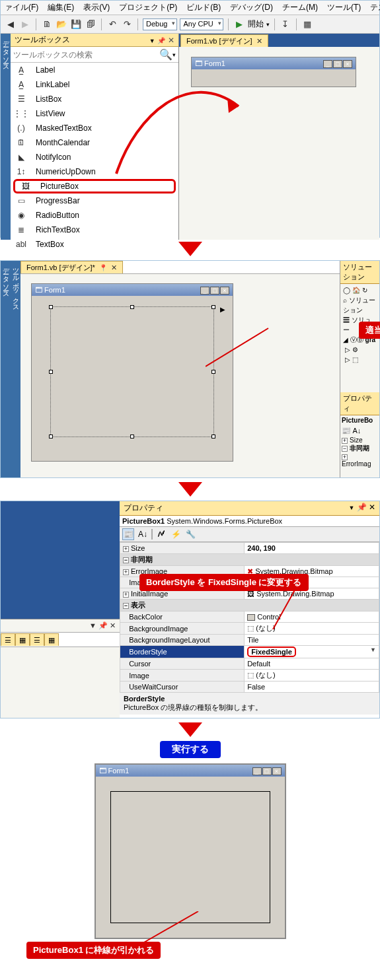 The image size is (380, 980). I want to click on open-icon: 📂, so click(61, 24).